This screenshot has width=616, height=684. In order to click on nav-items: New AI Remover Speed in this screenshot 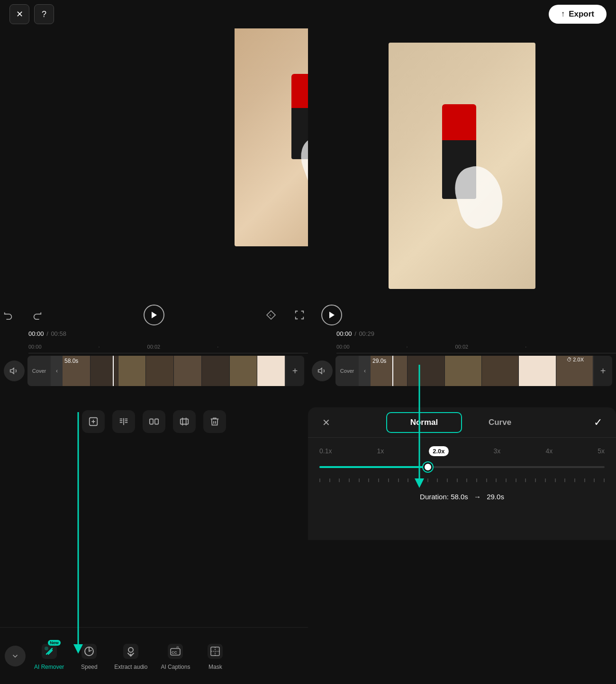, I will do `click(166, 656)`.